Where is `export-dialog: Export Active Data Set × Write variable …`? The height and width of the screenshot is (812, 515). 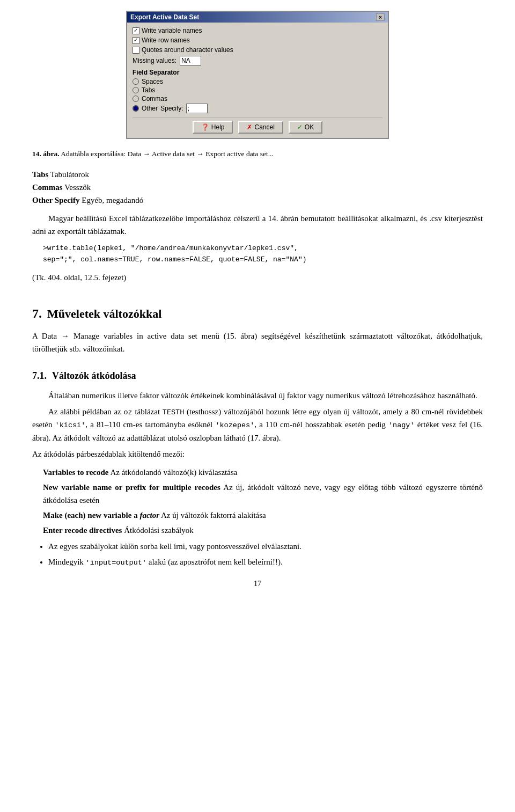
export-dialog: Export Active Data Set × Write variable … is located at coordinates (258, 75).